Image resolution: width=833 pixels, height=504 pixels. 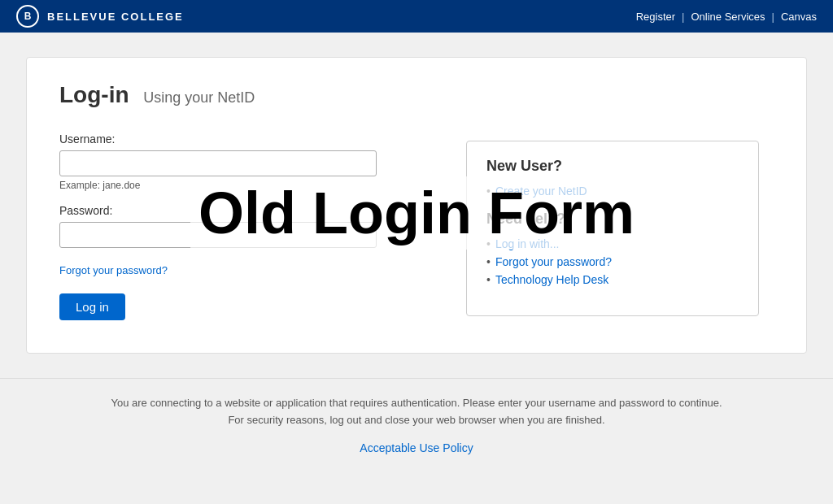 I want to click on register-link: Register, so click(x=656, y=16).